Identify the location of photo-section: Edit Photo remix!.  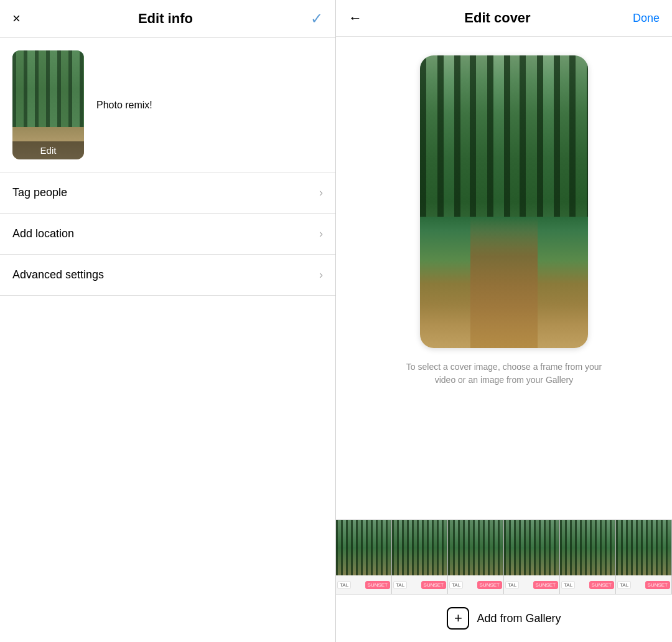
(168, 105).